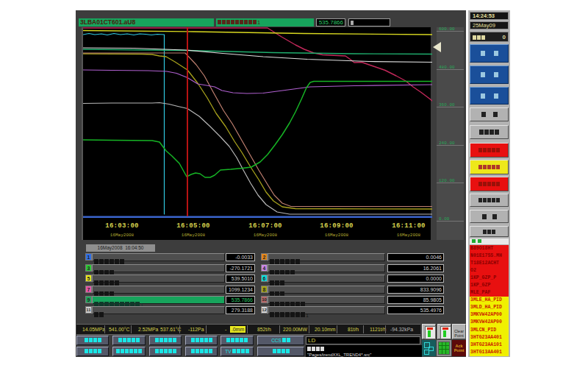 Image resolution: width=588 pixels, height=368 pixels. I want to click on svg-text: 16:03:00, so click(122, 226).